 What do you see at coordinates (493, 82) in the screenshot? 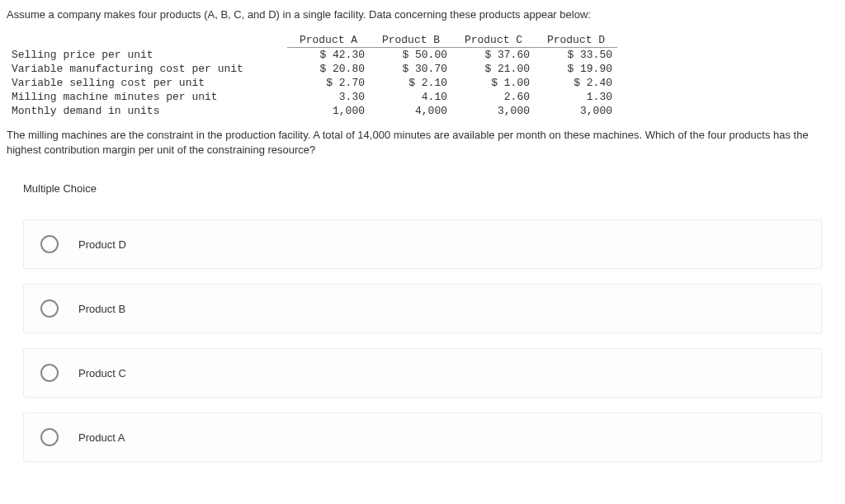
I see `cell: $ 1.00` at bounding box center [493, 82].